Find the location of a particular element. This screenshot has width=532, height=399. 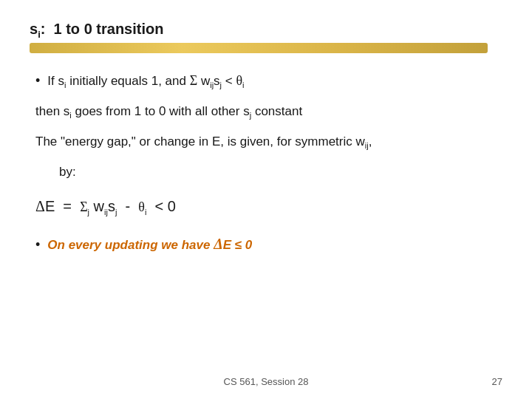

footer-label: CS 561, Session 28 is located at coordinates (266, 381).